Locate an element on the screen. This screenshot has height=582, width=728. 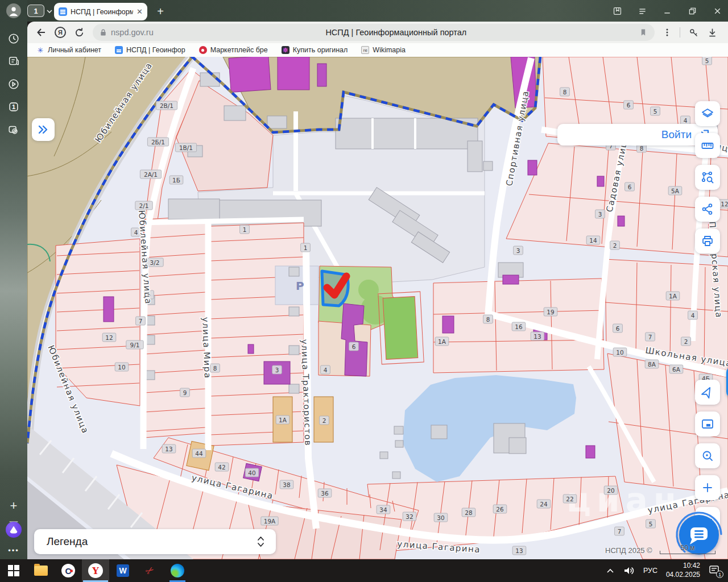
profile-avatar is located at coordinates (14, 11).